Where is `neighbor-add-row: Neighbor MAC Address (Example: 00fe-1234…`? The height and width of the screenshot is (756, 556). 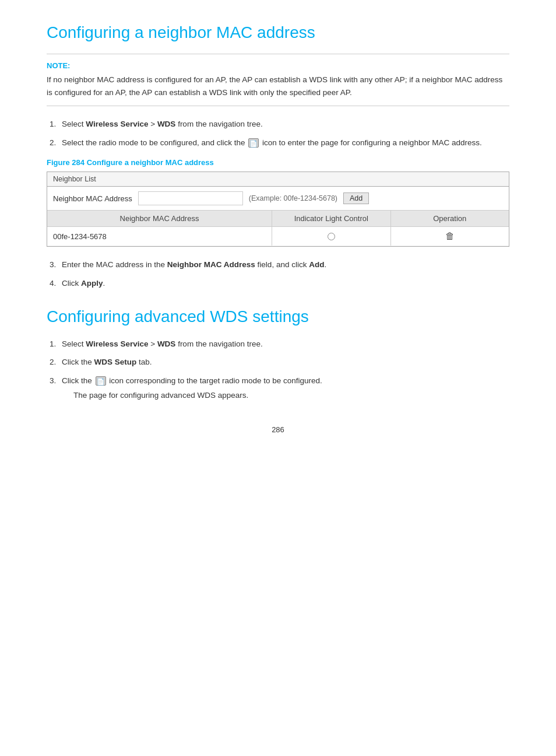 neighbor-add-row: Neighbor MAC Address (Example: 00fe-1234… is located at coordinates (278, 198).